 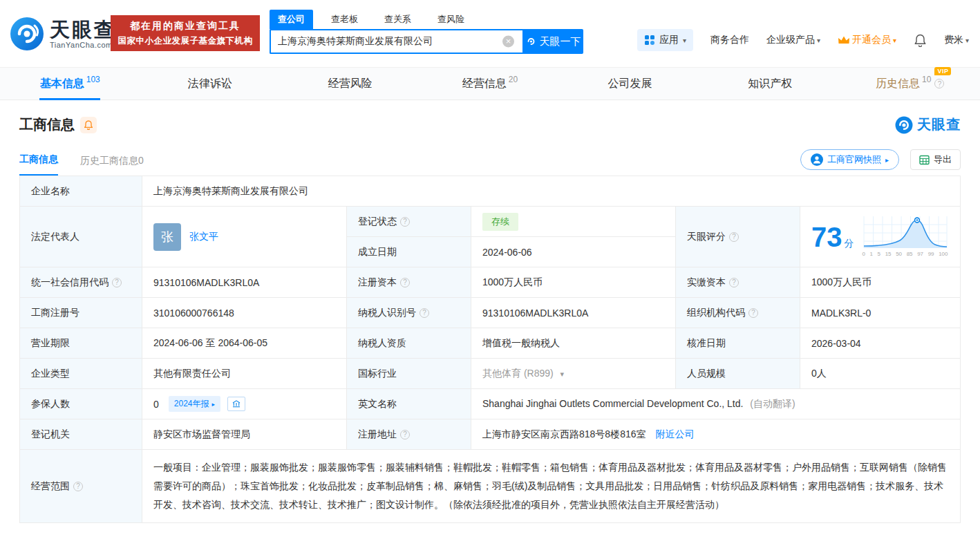 What do you see at coordinates (927, 124) in the screenshot?
I see `brand-watermark: 天眼查` at bounding box center [927, 124].